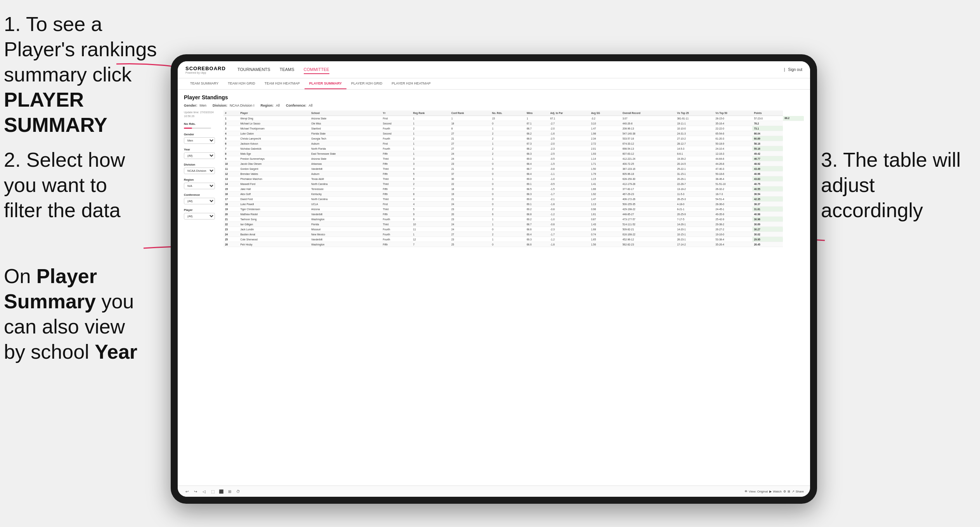 The height and width of the screenshot is (527, 980). Describe the element at coordinates (241, 84) in the screenshot. I see `subnav-team-h2h-grid: TEAM H2H GRID` at that location.